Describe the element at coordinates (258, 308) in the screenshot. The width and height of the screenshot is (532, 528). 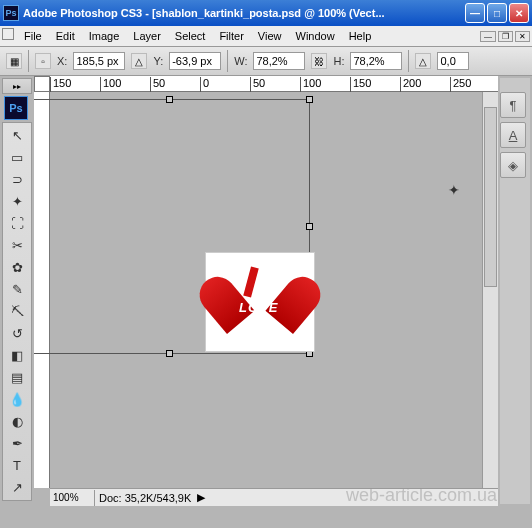
I see `love-text: LOVE` at that location.